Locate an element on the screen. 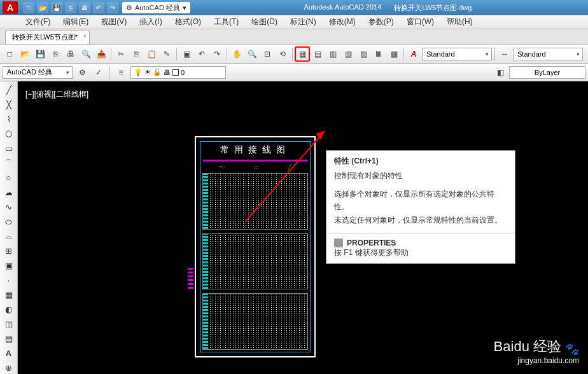  spline-icon: ∿ is located at coordinates (9, 207).